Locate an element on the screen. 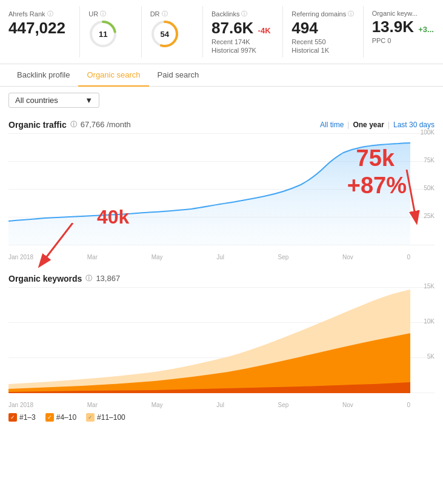 The image size is (443, 504). organic-keywords-ppc: PPC 0 is located at coordinates (404, 41).